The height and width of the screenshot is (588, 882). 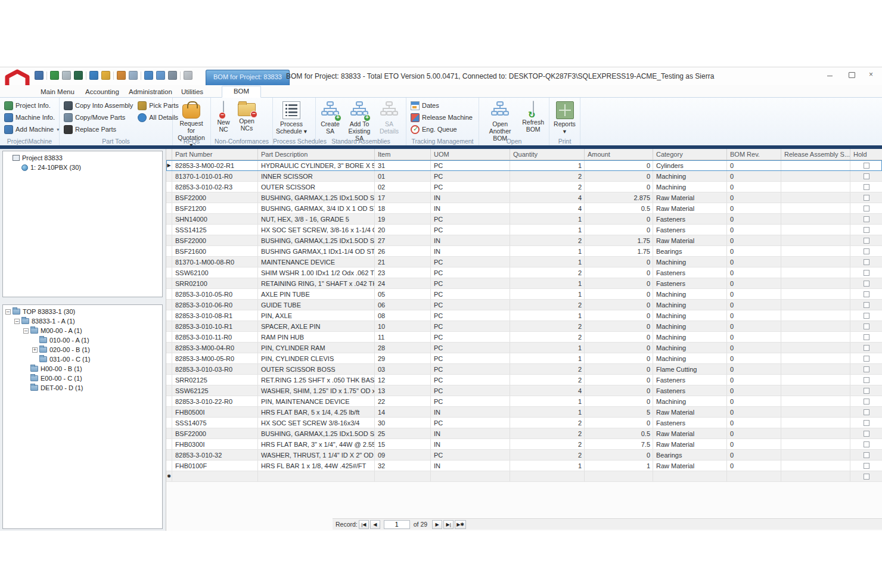 I want to click on table-row: BSF22000BUSHING, GARMAX,1.25 IDx1.5OD ST…, so click(x=524, y=198).